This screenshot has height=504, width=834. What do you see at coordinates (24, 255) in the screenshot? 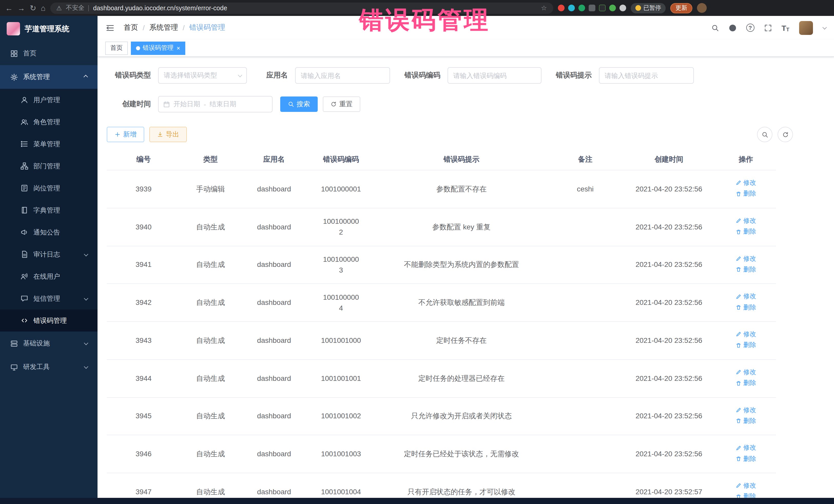
I see `audit-log-icon` at bounding box center [24, 255].